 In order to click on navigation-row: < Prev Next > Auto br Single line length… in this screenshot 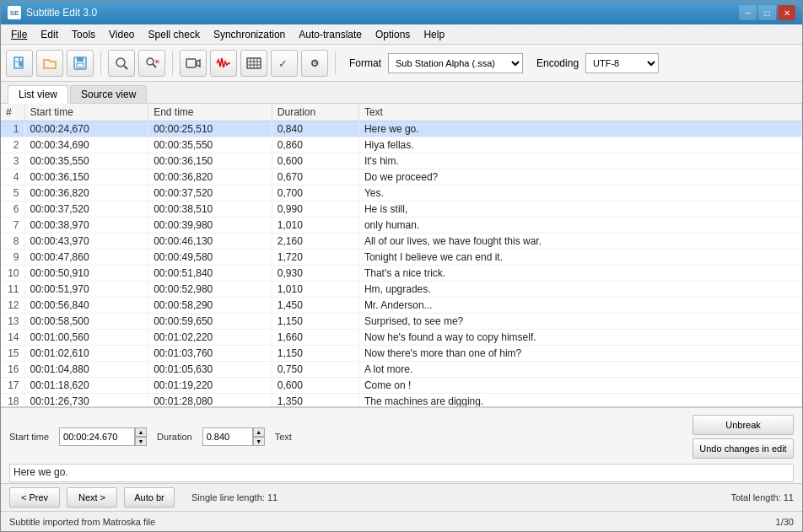, I will do `click(402, 497)`.